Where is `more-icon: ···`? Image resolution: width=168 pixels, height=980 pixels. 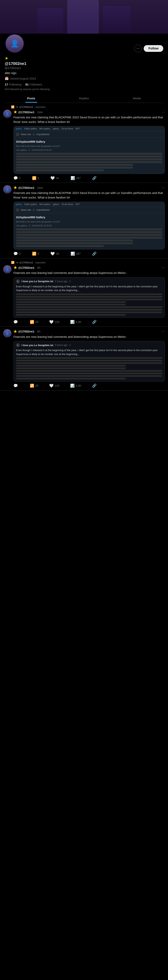
more-icon: ··· is located at coordinates (138, 49).